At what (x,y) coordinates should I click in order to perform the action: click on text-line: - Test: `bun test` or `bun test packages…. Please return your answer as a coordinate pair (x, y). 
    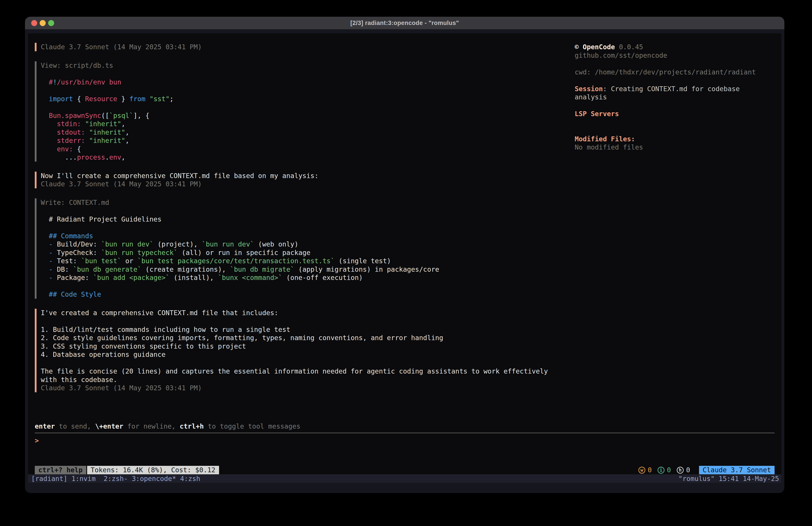
    Looking at the image, I should click on (305, 261).